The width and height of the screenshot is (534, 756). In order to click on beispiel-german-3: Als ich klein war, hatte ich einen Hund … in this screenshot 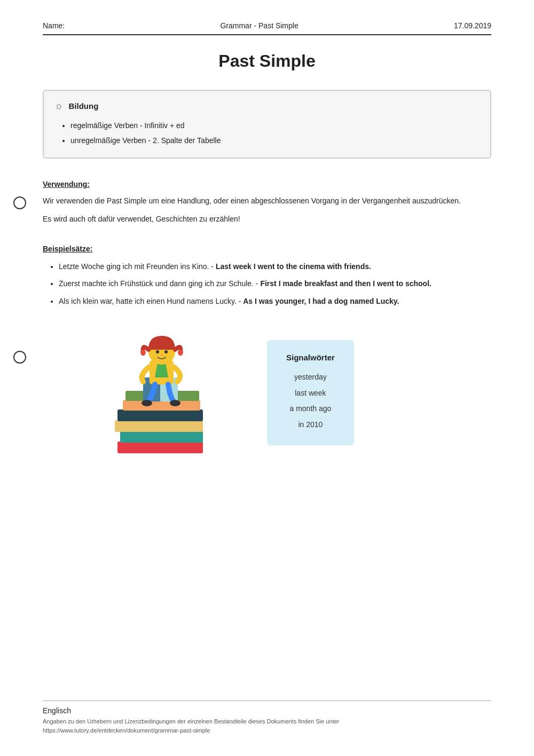, I will do `click(150, 301)`.